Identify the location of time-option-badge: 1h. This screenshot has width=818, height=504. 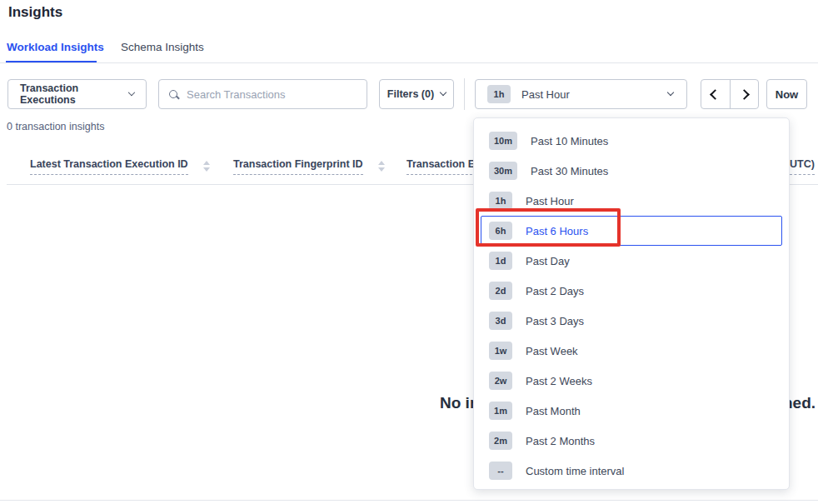
(501, 201).